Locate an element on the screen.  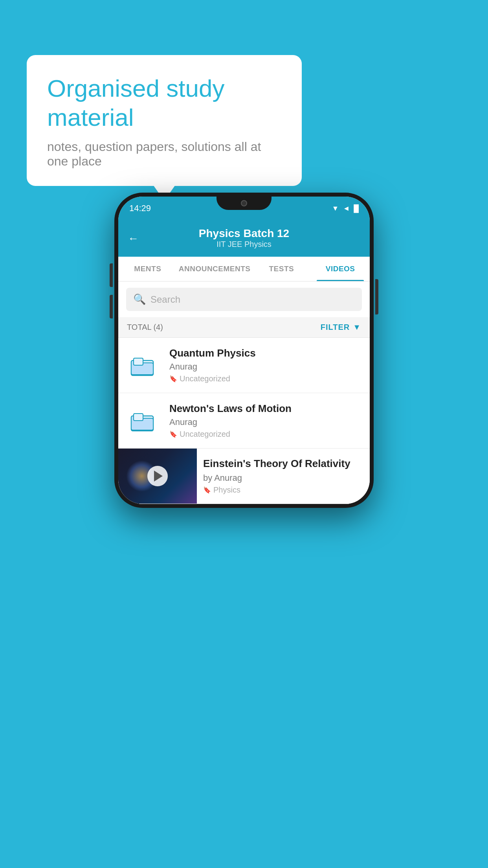
signal-icon: ◄ is located at coordinates (346, 208).